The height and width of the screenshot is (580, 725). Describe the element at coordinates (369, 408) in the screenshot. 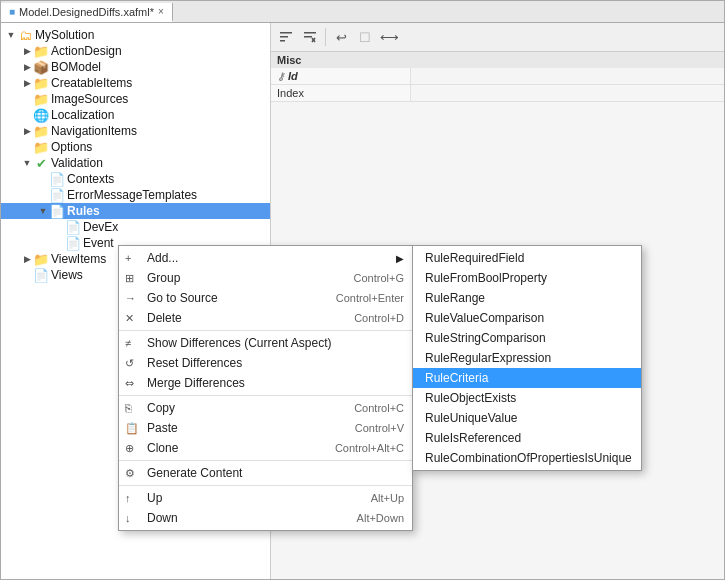

I see `ctx-shortcut-copy: Control+C` at that location.